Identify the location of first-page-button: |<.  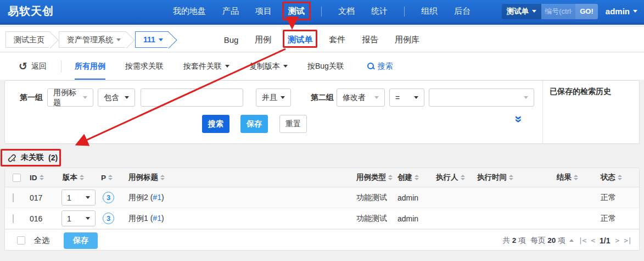
(583, 241).